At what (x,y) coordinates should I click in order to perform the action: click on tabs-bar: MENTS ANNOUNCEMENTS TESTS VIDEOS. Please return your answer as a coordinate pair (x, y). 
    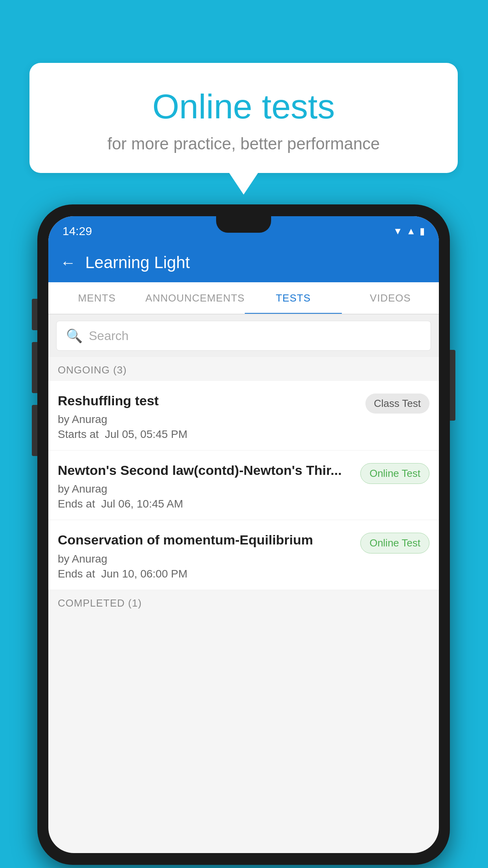
    Looking at the image, I should click on (244, 298).